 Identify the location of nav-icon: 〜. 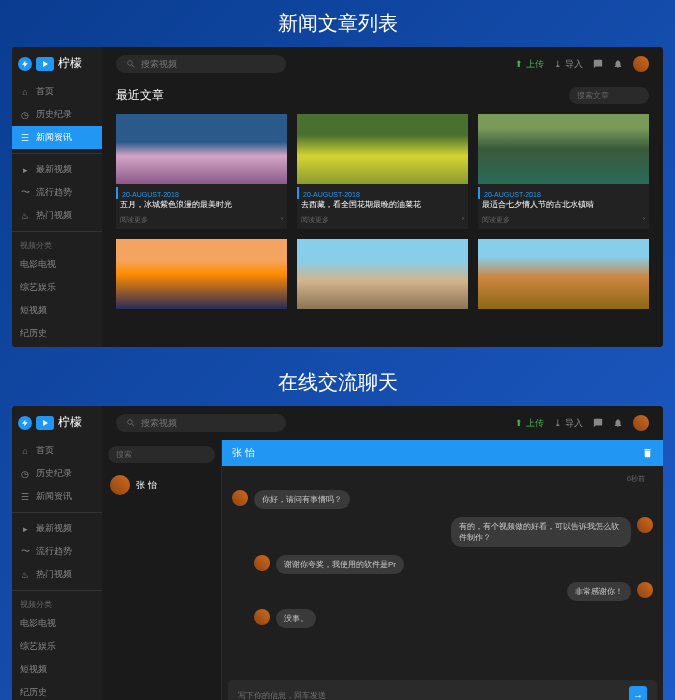
(25, 552).